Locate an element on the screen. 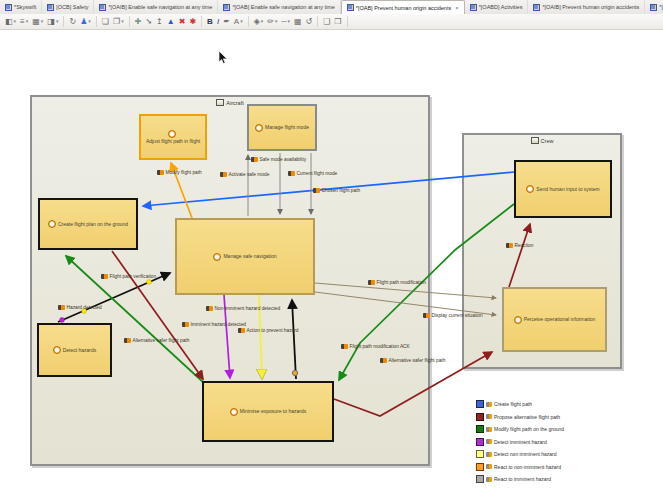 This screenshot has width=663, height=500. exchange-label-activate-safe-mode: Activate safe mode is located at coordinates (244, 174).